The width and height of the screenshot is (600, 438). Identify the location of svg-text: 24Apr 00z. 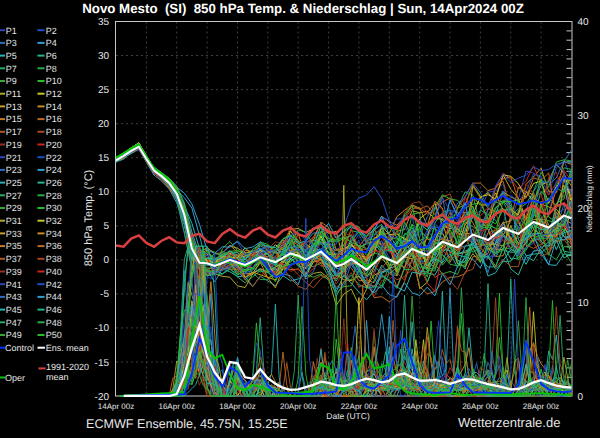
(419, 406).